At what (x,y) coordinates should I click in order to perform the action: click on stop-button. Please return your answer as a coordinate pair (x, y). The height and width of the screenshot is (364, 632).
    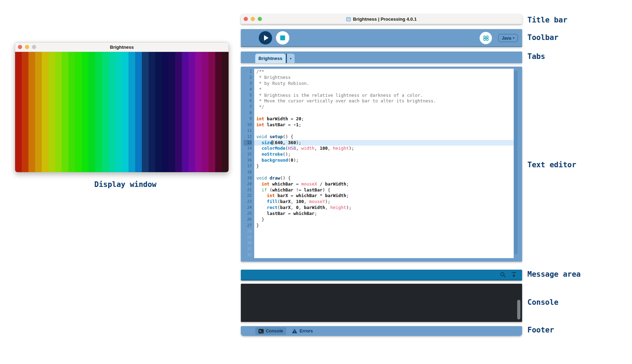
    Looking at the image, I should click on (283, 38).